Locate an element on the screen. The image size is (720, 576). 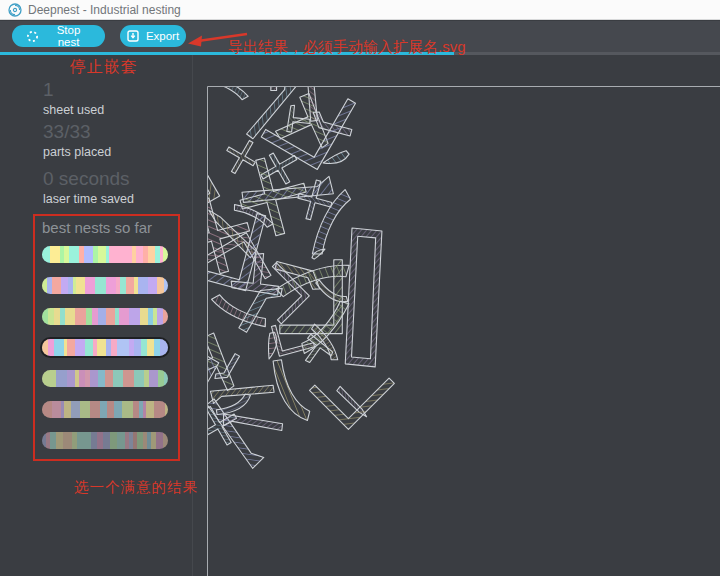
stat-value: 0 seconds is located at coordinates (88, 178).